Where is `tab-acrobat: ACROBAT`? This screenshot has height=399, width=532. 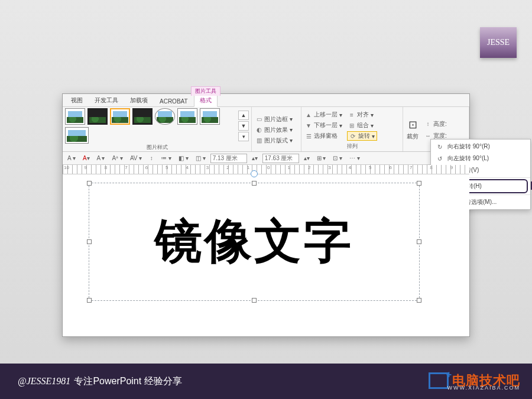 tab-acrobat: ACROBAT is located at coordinates (174, 101).